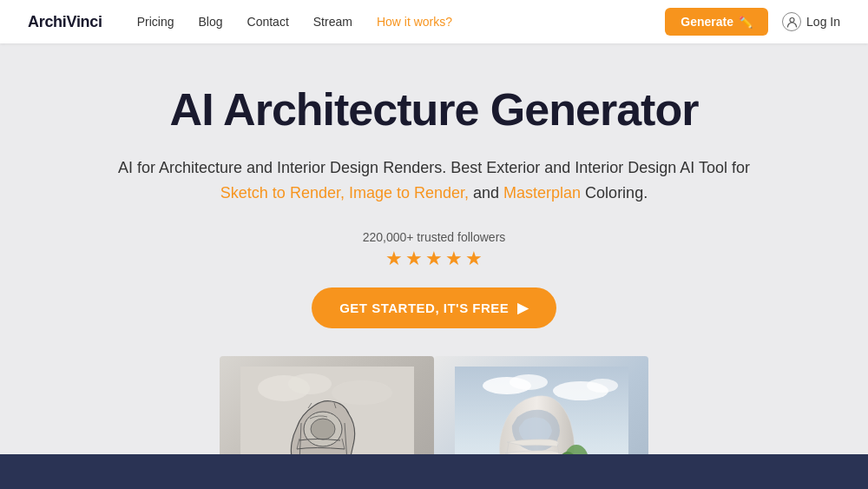  Describe the element at coordinates (792, 22) in the screenshot. I see `user-icon` at that location.